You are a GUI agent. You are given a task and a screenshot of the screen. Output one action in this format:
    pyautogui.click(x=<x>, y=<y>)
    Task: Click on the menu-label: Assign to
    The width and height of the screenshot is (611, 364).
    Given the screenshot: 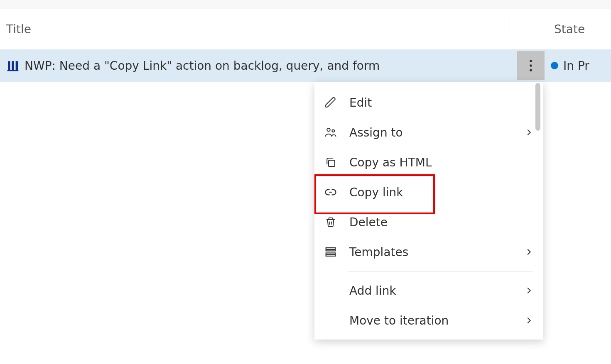 What is the action you would take?
    pyautogui.click(x=437, y=133)
    